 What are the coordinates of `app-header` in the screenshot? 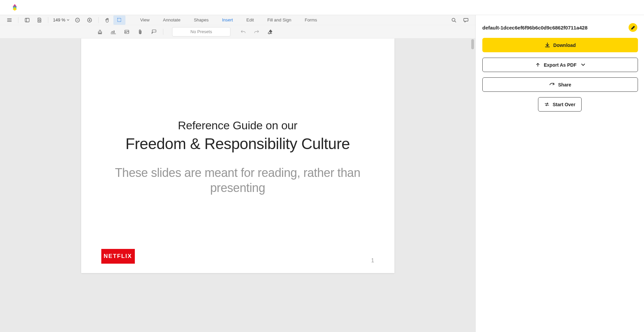 It's located at (322, 7).